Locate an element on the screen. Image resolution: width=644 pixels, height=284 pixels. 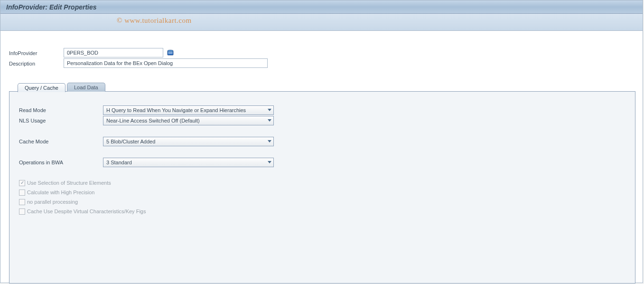
ops-bwa-value: 3 Standard is located at coordinates (119, 162).